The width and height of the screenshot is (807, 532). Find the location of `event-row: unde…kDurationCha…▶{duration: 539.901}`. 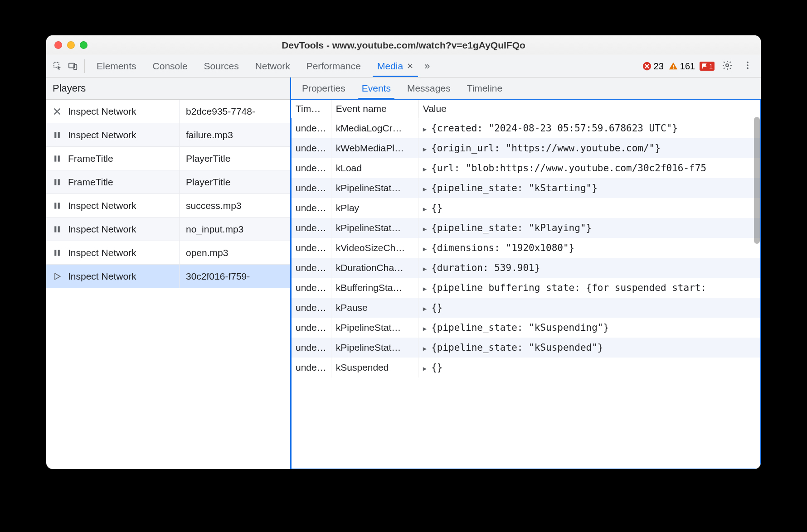

event-row: unde…kDurationCha…▶{duration: 539.901} is located at coordinates (526, 268).